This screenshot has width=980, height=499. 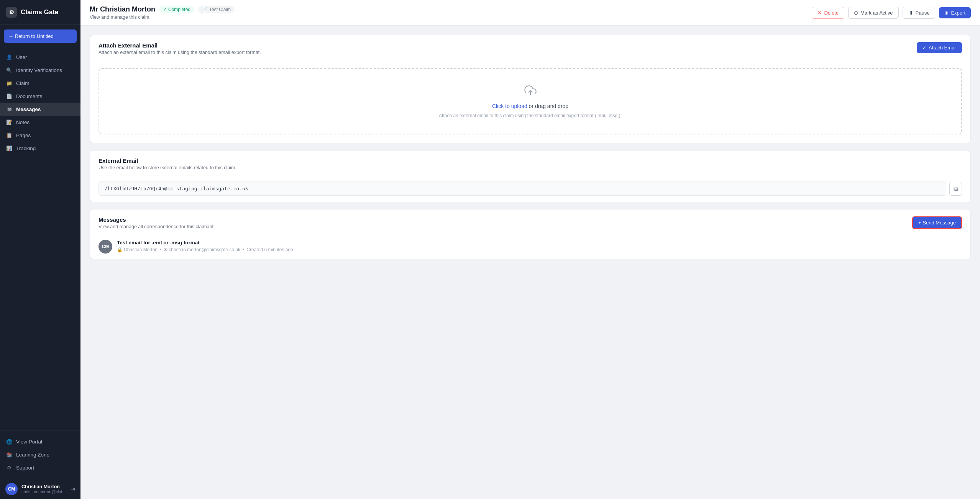 I want to click on sender-name-container: 🔒 Christian Morton, so click(x=137, y=250).